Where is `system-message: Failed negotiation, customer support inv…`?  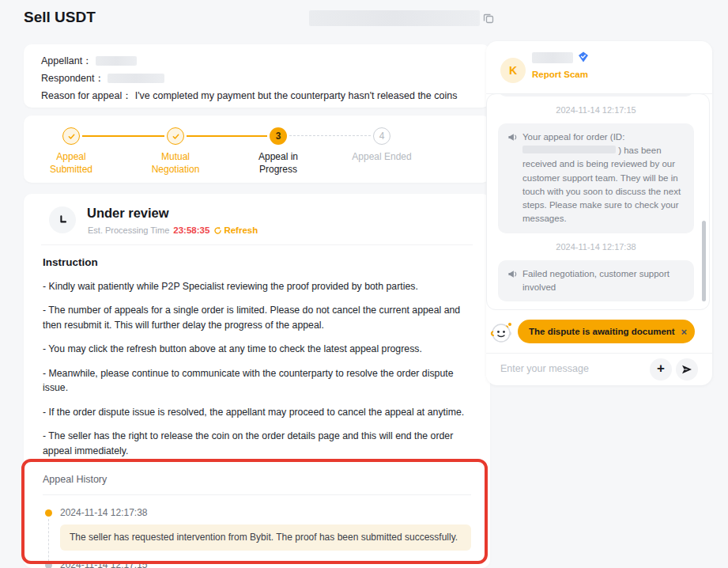
system-message: Failed negotiation, customer support inv… is located at coordinates (596, 282).